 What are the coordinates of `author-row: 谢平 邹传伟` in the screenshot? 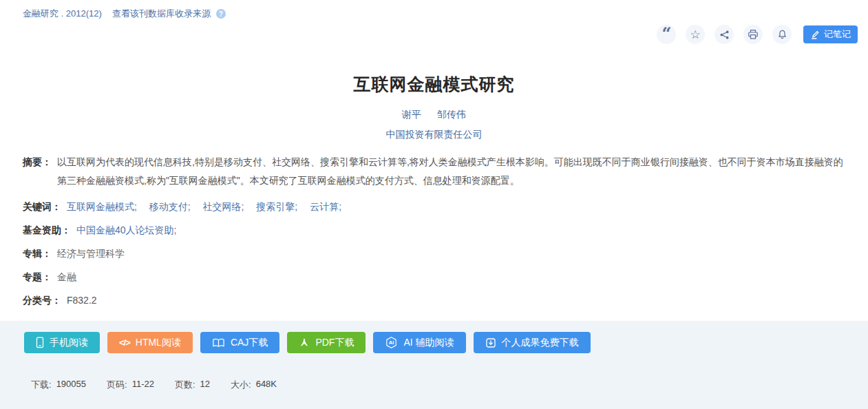 It's located at (434, 115).